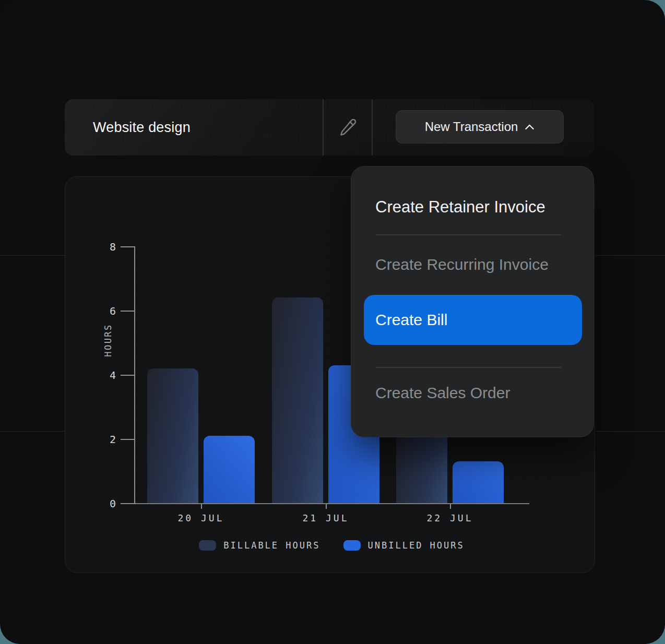 The height and width of the screenshot is (644, 665). What do you see at coordinates (142, 127) in the screenshot?
I see `project-title: Website design` at bounding box center [142, 127].